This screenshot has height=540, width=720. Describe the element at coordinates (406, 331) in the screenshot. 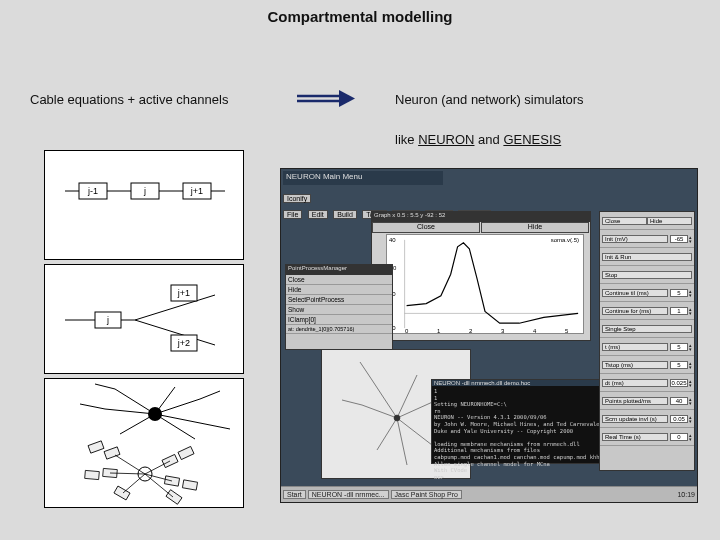

I see `xtick: 0` at that location.